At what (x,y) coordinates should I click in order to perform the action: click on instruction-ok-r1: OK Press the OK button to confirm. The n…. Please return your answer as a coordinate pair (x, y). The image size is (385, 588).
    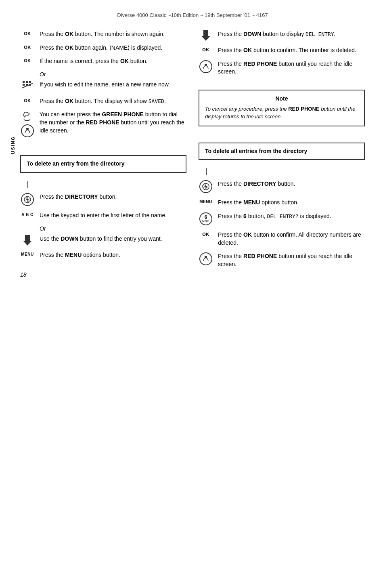
    Looking at the image, I should click on (282, 50).